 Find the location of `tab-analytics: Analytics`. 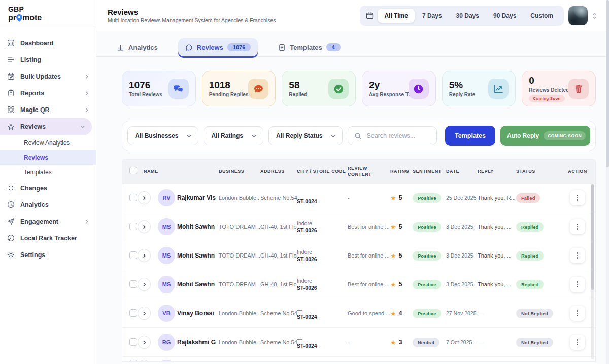

tab-analytics: Analytics is located at coordinates (137, 47).